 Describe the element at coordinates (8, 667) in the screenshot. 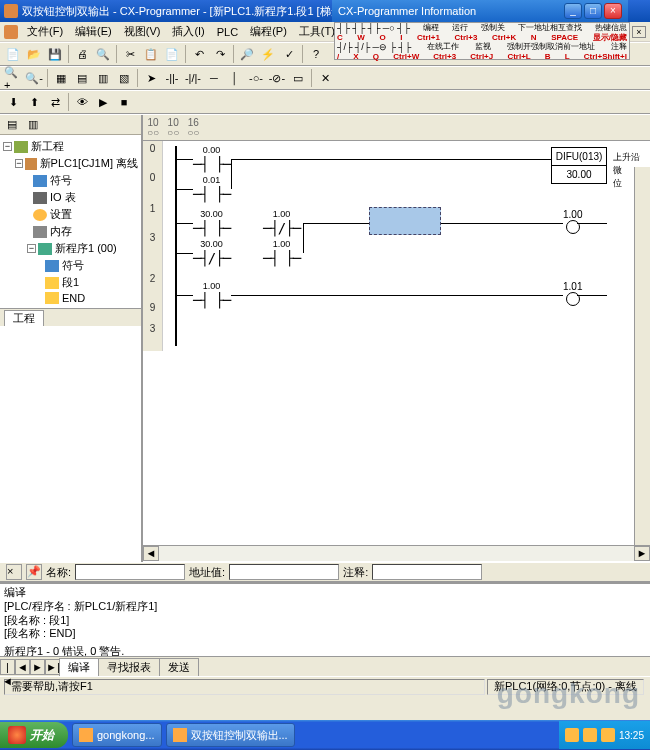

I see `output-tab-first: |◄` at that location.